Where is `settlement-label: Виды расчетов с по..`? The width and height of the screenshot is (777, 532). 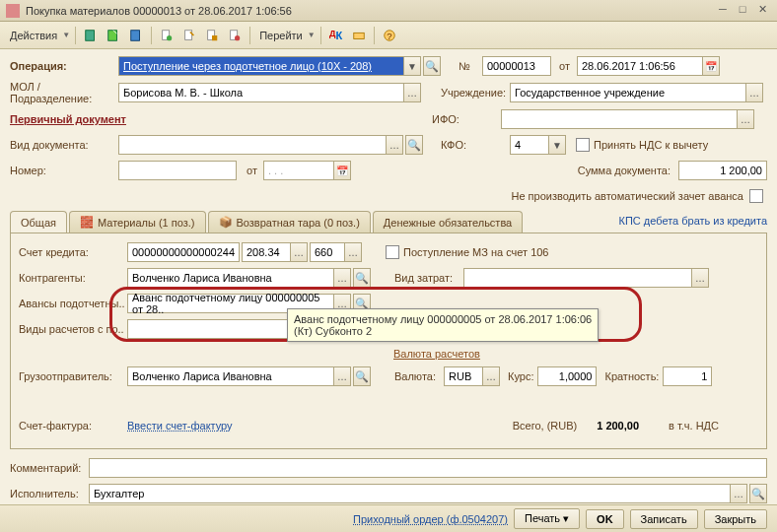
settlement-label: Виды расчетов с по.. is located at coordinates (73, 329).